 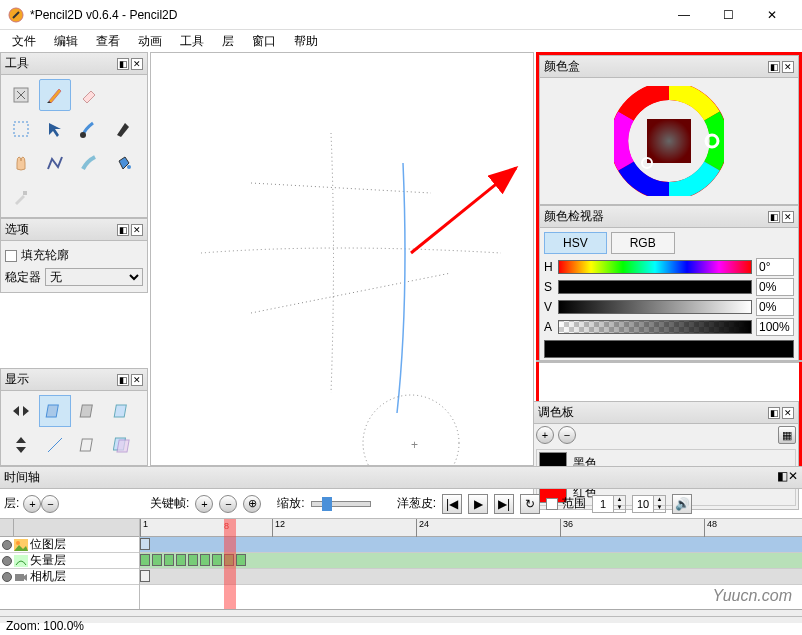 What do you see at coordinates (655, 287) in the screenshot?
I see `sat-slider` at bounding box center [655, 287].